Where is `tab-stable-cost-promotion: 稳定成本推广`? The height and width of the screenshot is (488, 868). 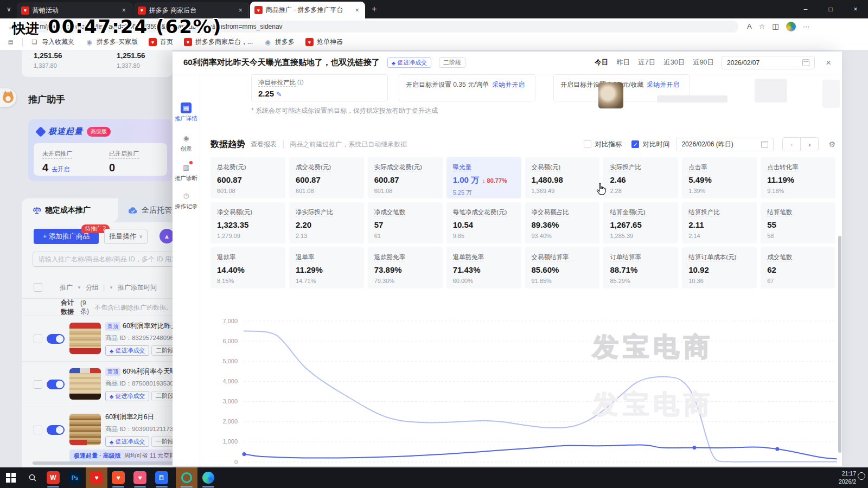 tab-stable-cost-promotion: 稳定成本推广 is located at coordinates (70, 210).